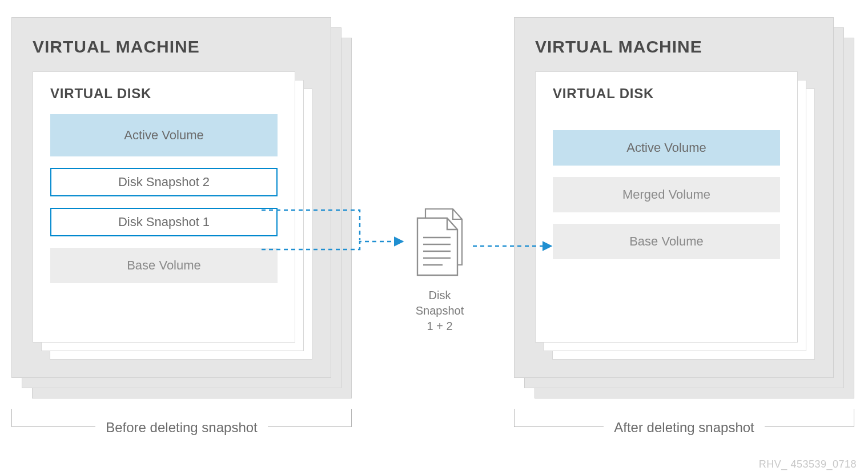 This screenshot has height=475, width=868. Describe the element at coordinates (666, 195) in the screenshot. I see `volume-list: Active Volume Merged Volume Base Volume` at that location.